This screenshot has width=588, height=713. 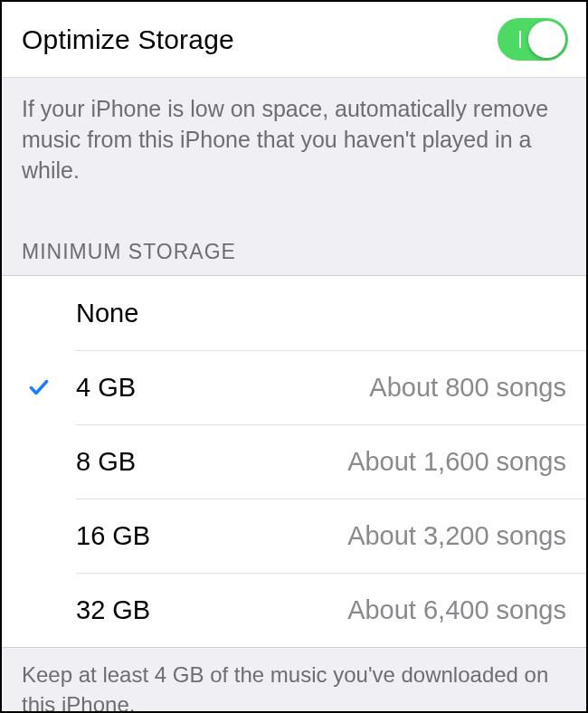 What do you see at coordinates (294, 387) in the screenshot?
I see `storage-option-4gb: 4 GB About 800 songs` at bounding box center [294, 387].